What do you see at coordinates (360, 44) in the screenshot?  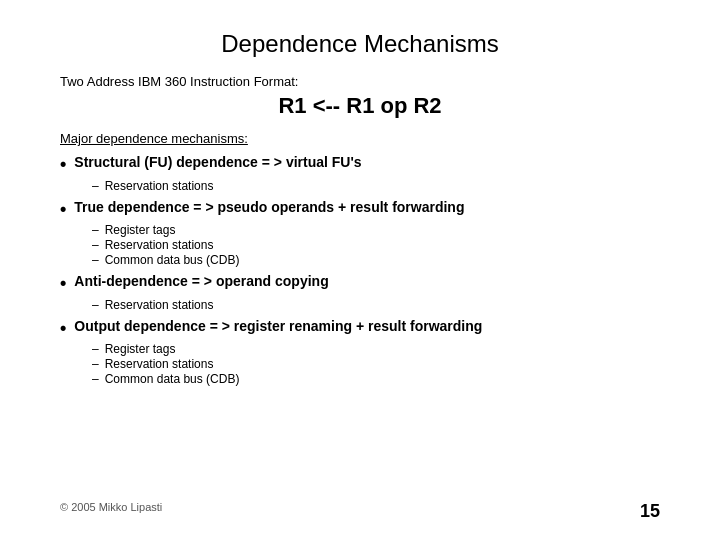 I see `slide-title: Dependence Mechanisms` at bounding box center [360, 44].